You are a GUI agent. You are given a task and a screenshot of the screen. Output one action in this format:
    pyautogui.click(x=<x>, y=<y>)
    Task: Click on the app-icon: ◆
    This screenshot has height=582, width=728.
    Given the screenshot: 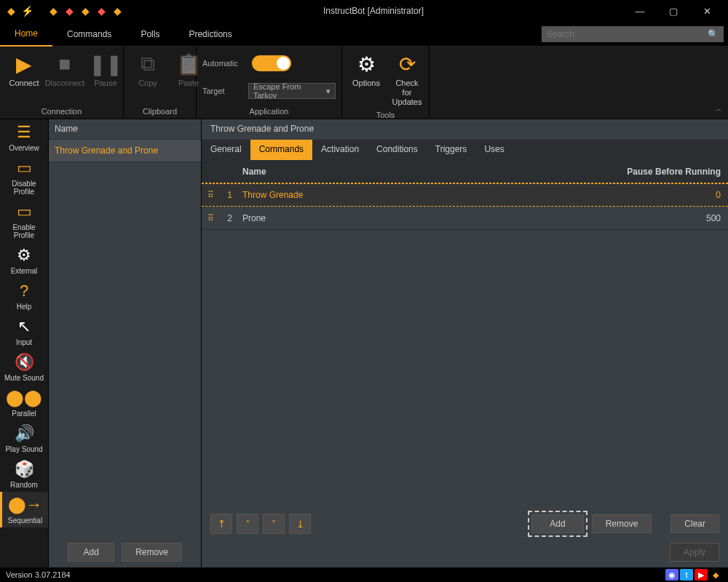 What is the action you would take?
    pyautogui.click(x=11, y=11)
    